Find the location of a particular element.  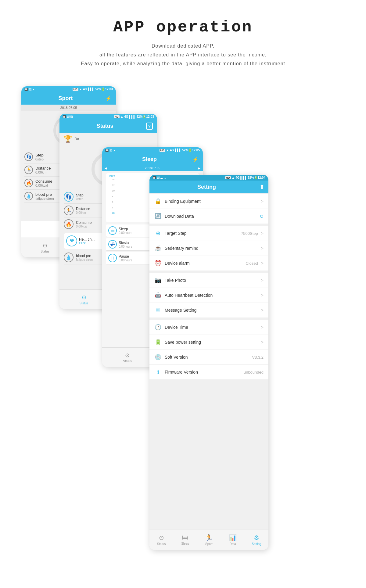

setting-save-power: 🔋 Save power setting > is located at coordinates (209, 342).